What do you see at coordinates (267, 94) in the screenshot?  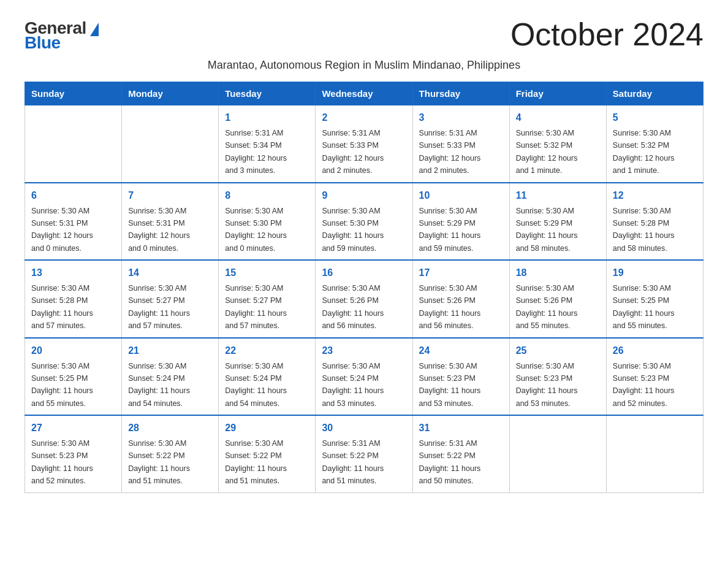 I see `weekday-header: Tuesday` at bounding box center [267, 94].